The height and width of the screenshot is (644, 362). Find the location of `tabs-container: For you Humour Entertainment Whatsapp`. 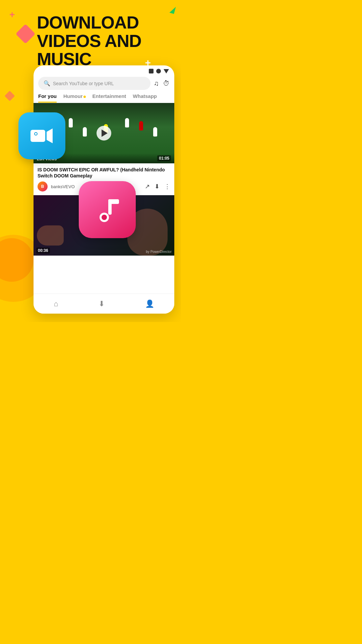

tabs-container: For you Humour Entertainment Whatsapp is located at coordinates (104, 97).